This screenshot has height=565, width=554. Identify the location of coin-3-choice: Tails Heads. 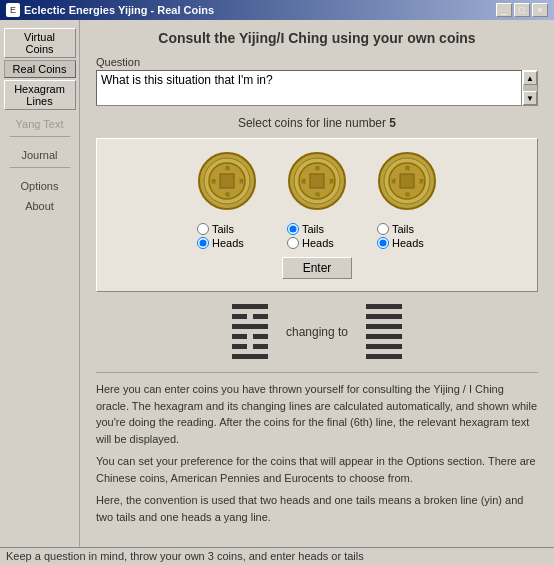
(407, 236).